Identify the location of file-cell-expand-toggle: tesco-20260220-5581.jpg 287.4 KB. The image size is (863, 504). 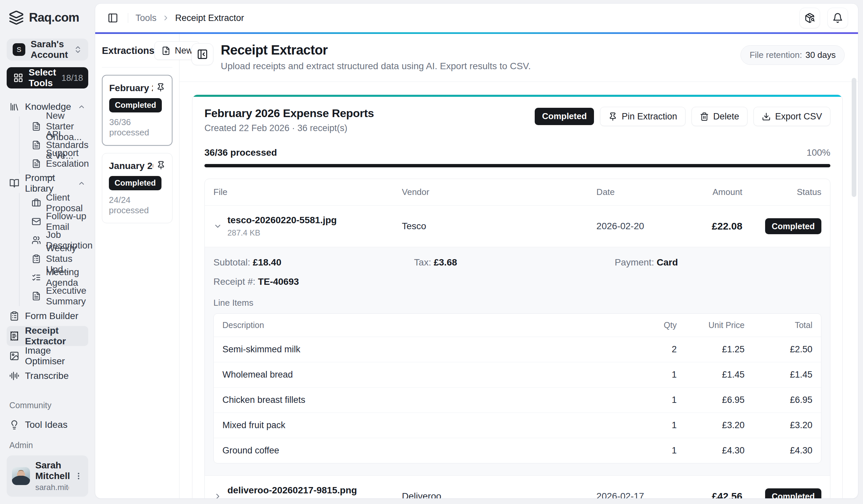
(308, 226).